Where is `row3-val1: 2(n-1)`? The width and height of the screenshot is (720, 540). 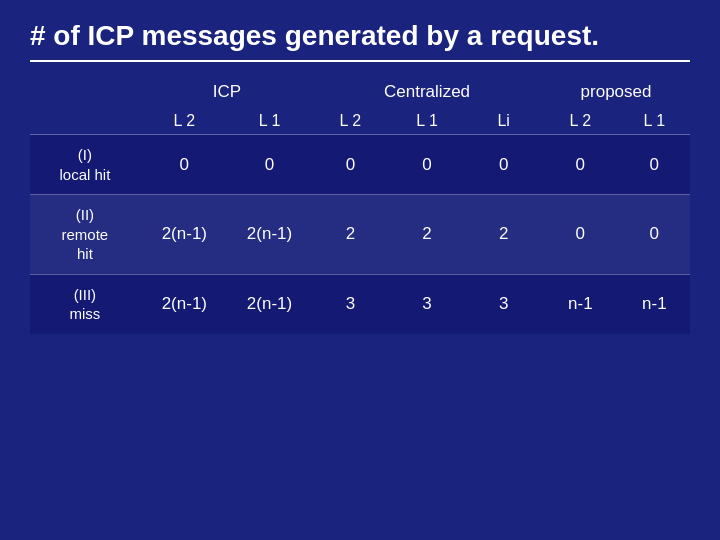 row3-val1: 2(n-1) is located at coordinates (184, 304).